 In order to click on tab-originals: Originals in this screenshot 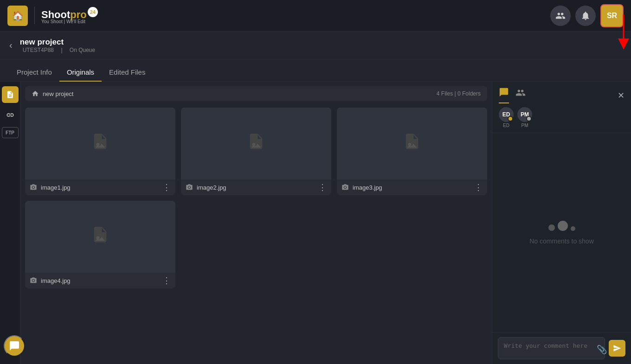, I will do `click(81, 72)`.